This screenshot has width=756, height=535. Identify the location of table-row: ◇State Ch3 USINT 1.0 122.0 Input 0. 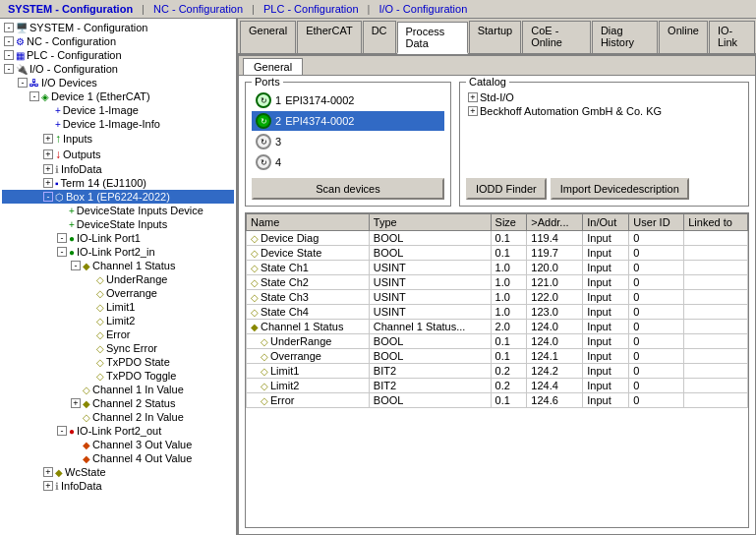
(497, 297).